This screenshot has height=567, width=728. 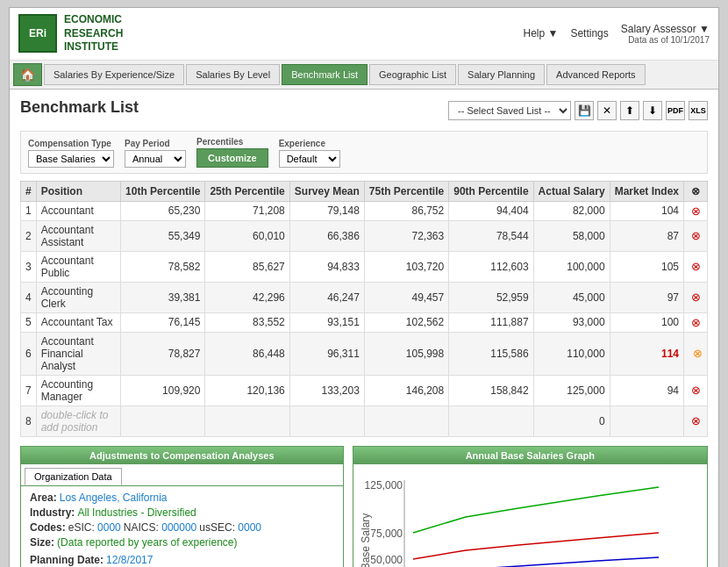 I want to click on row-mean: 46,247, so click(x=326, y=297).